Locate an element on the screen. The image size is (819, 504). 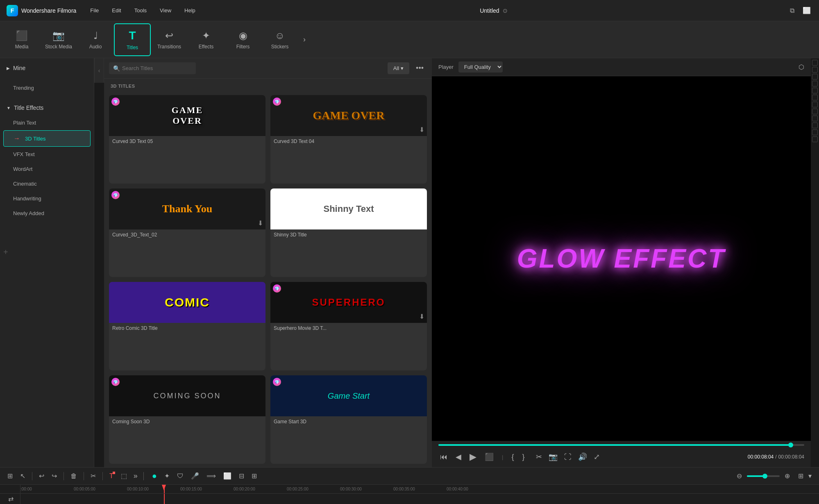
download-icon: ⬇ is located at coordinates (261, 223).